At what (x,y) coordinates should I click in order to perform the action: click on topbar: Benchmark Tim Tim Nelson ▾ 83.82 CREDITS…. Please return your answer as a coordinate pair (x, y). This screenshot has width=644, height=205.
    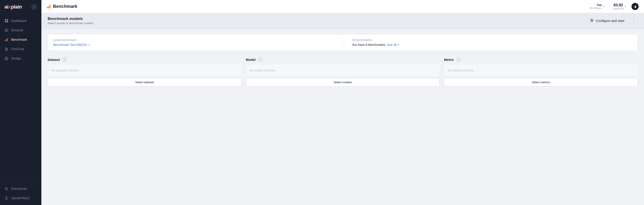
    Looking at the image, I should click on (343, 6).